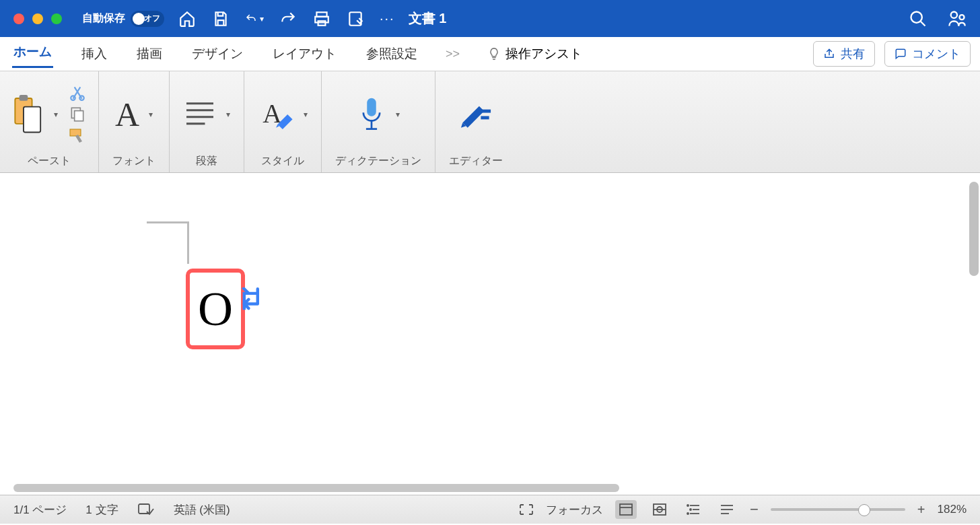  I want to click on titlebar-right, so click(938, 19).